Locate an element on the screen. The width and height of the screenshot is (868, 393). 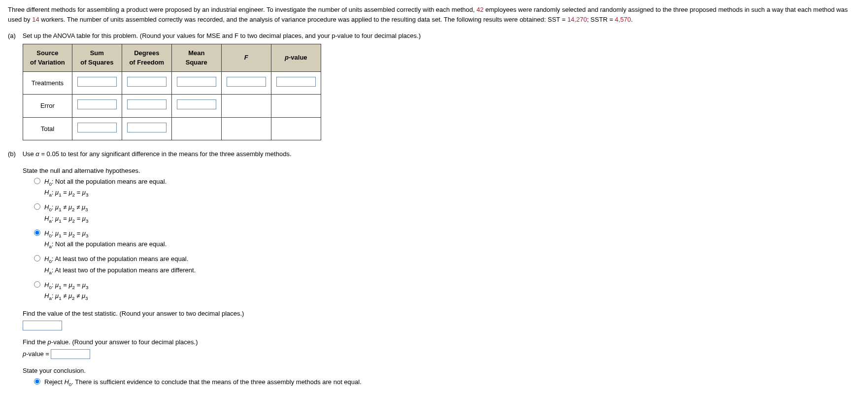
row-treatments-label: Treatments is located at coordinates (48, 83).